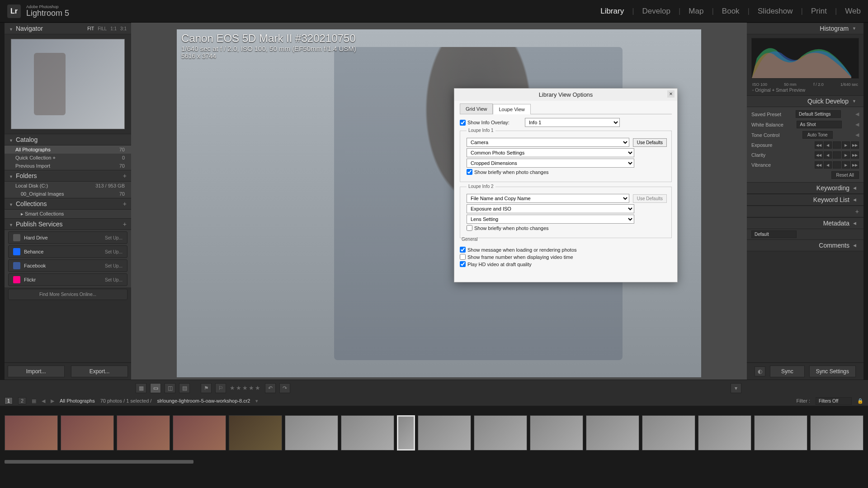 The width and height of the screenshot is (868, 488). Describe the element at coordinates (68, 84) in the screenshot. I see `navigator-thumbnail` at that location.